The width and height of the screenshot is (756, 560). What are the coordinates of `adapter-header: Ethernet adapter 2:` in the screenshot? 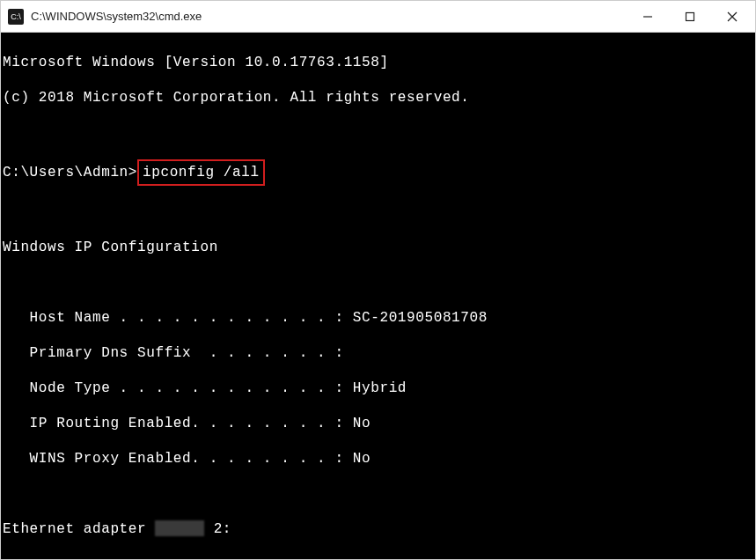 It's located at (378, 529).